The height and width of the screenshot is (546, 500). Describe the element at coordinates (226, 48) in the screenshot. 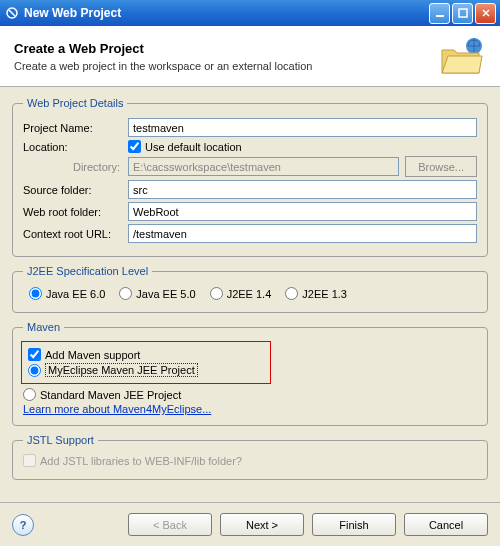

I see `page-title: Create a Web Project` at that location.